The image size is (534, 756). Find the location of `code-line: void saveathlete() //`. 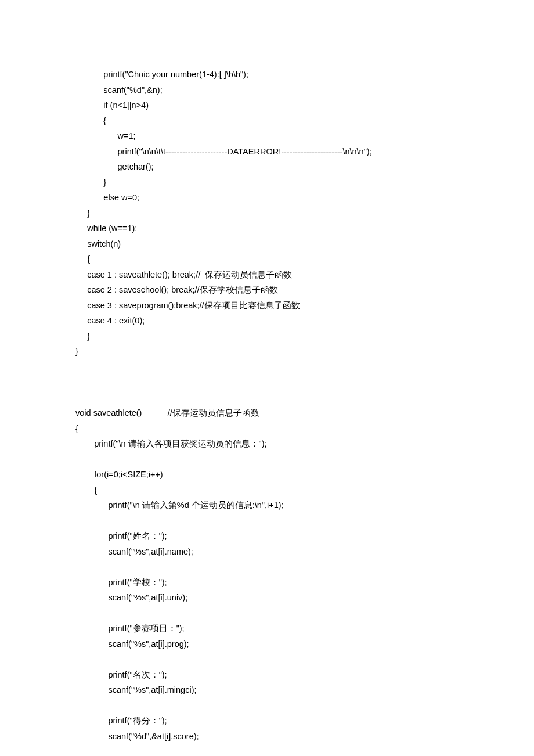

code-line: void saveathlete() // is located at coordinates (124, 413).